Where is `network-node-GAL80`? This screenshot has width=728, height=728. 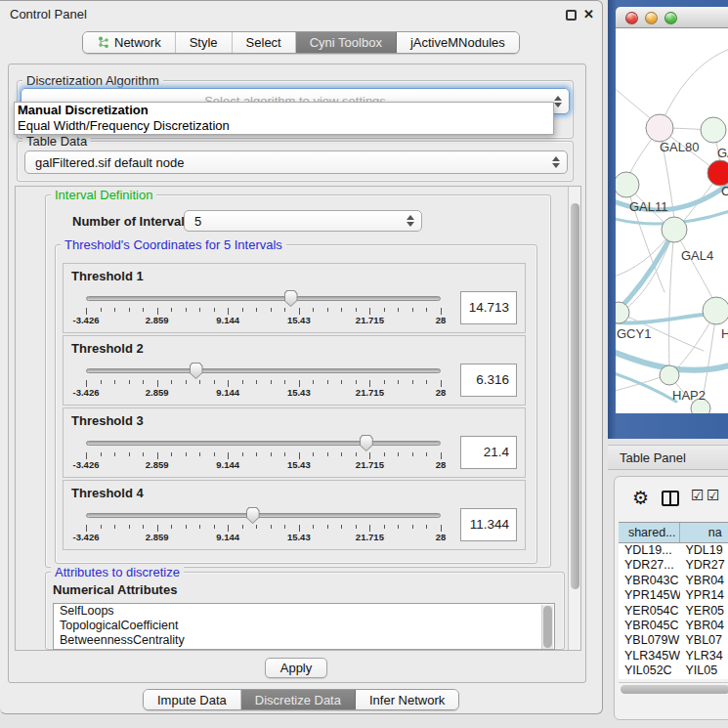 network-node-GAL80 is located at coordinates (660, 128).